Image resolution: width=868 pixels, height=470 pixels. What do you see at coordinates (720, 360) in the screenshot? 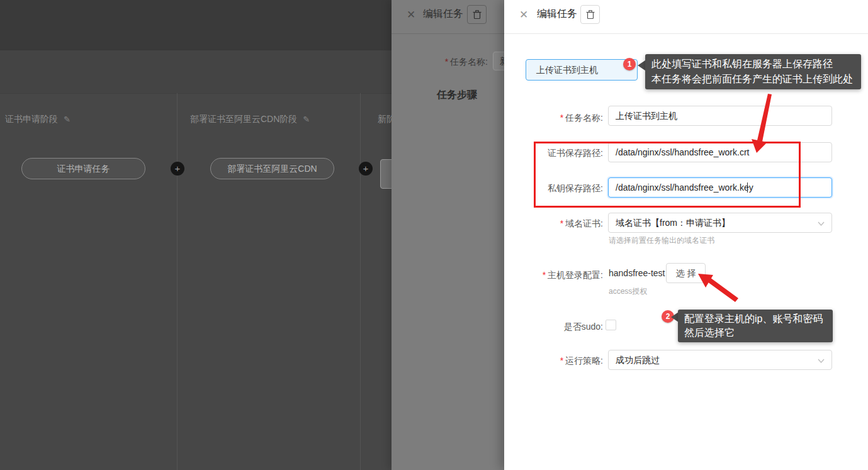
I see `run-policy-select: 成功后跳过` at bounding box center [720, 360].